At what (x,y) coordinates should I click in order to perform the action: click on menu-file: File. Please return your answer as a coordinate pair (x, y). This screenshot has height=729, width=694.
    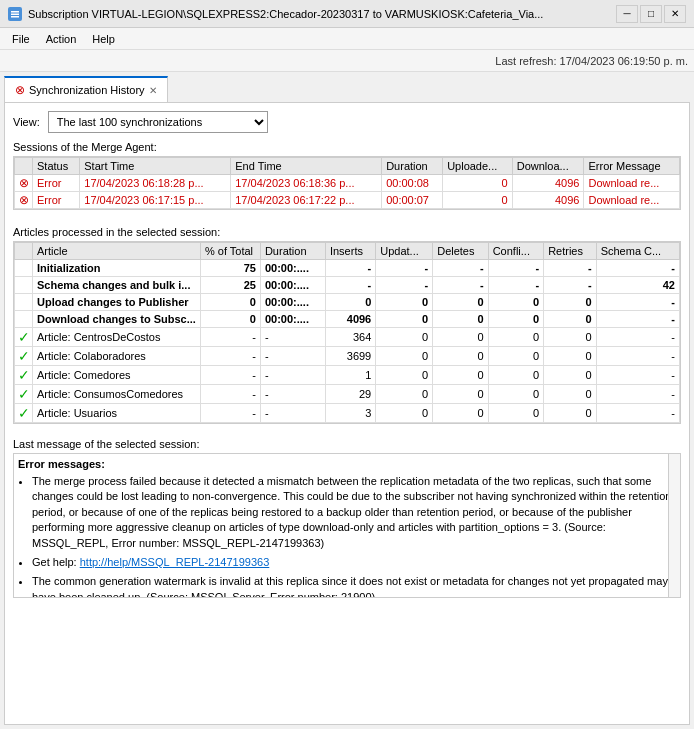
    Looking at the image, I should click on (21, 39).